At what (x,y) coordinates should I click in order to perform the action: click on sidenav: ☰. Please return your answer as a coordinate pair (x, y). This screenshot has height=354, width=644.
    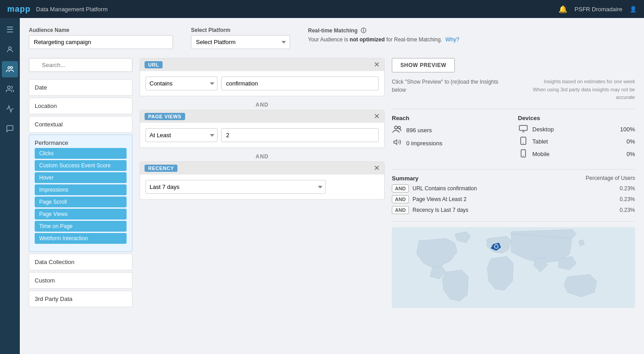
    Looking at the image, I should click on (10, 186).